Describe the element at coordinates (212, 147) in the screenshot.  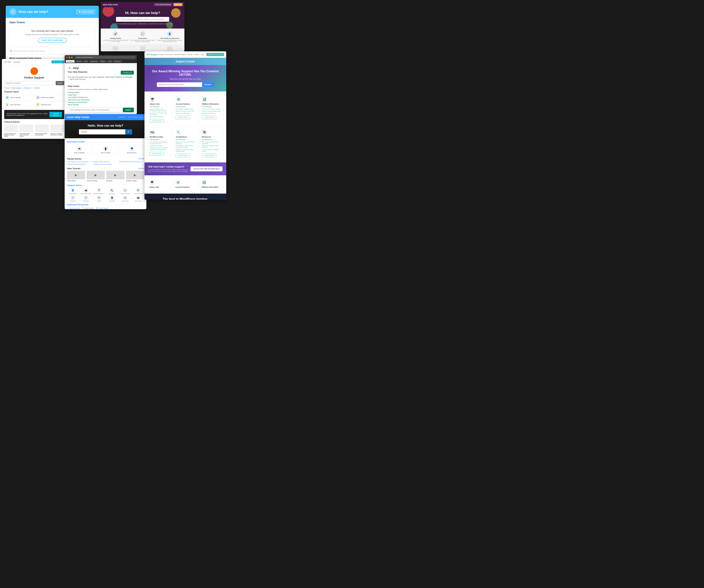
I see `cat-browse-link-2: Regex for Redirect Rules and SSL` at that location.